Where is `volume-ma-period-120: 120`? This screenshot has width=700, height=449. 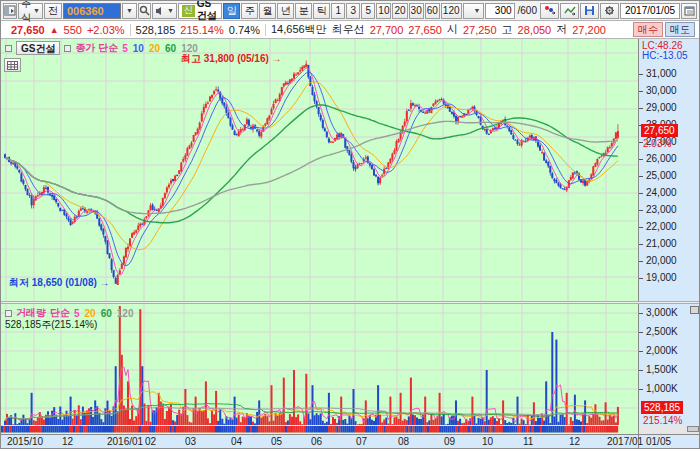
volume-ma-period-120: 120 is located at coordinates (126, 314).